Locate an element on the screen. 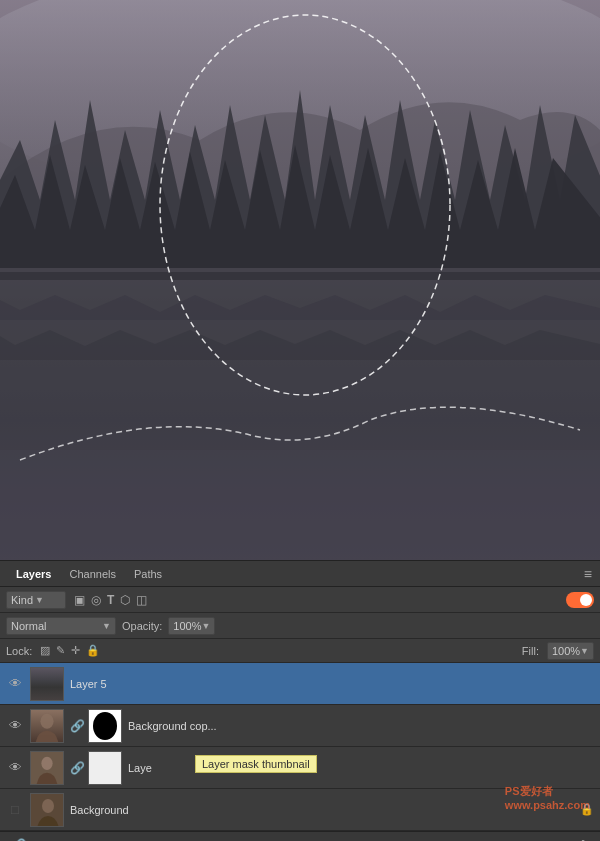 The width and height of the screenshot is (600, 841). filter-pixel-icon: ▣ is located at coordinates (80, 600).